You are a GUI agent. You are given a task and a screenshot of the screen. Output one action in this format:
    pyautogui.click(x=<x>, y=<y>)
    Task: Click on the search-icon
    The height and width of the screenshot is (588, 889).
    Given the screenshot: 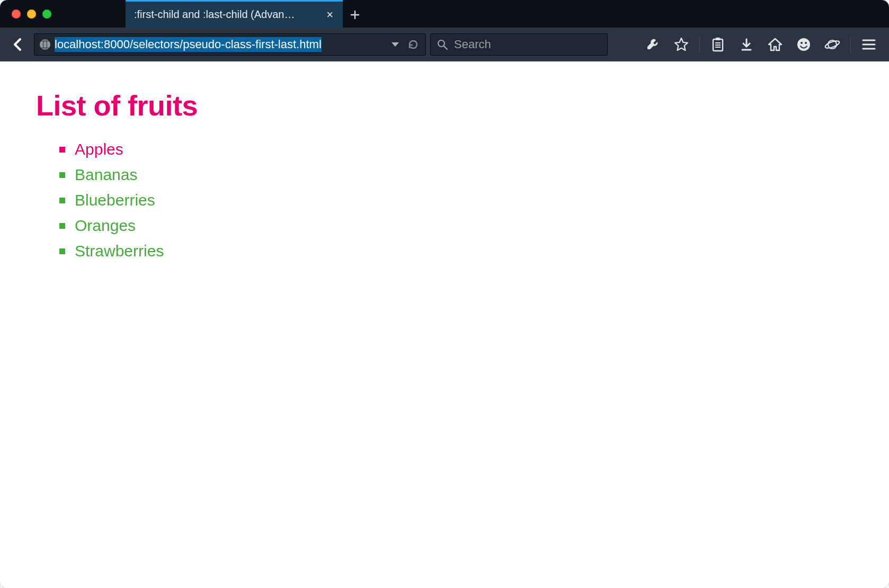 What is the action you would take?
    pyautogui.click(x=442, y=44)
    